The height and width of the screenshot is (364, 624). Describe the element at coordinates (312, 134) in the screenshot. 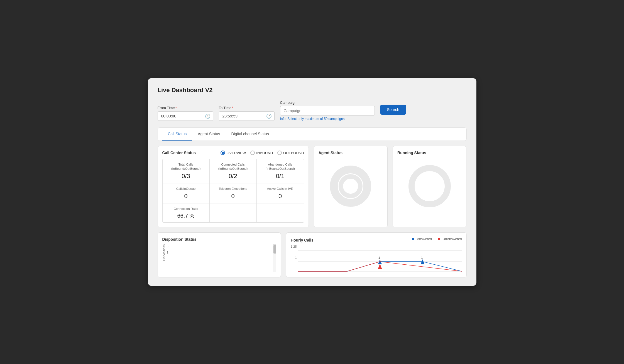

I see `tabs-container: Call Status Agent Status Digital channel…` at that location.